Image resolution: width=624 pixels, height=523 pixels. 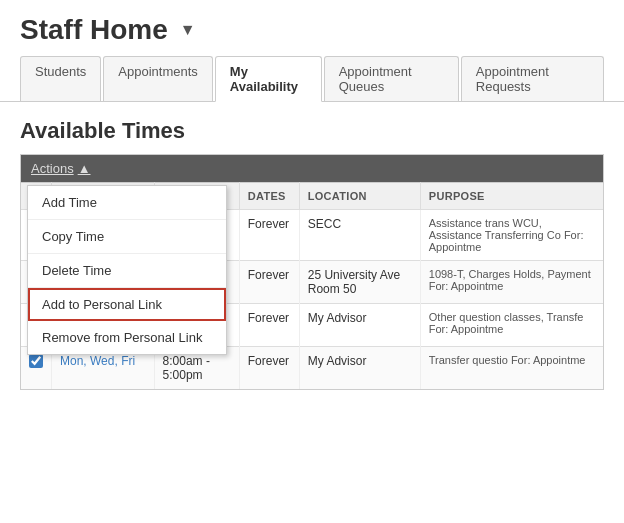 I want to click on actions-label: Actions, so click(x=52, y=168).